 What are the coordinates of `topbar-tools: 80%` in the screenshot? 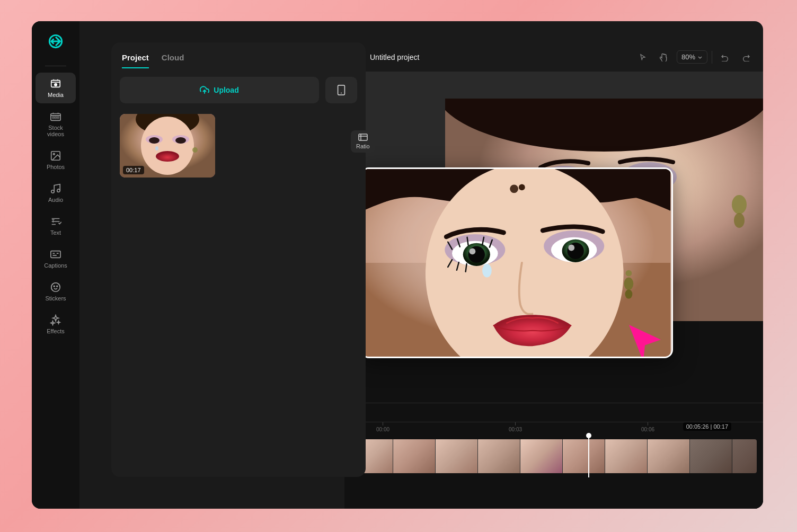 It's located at (694, 57).